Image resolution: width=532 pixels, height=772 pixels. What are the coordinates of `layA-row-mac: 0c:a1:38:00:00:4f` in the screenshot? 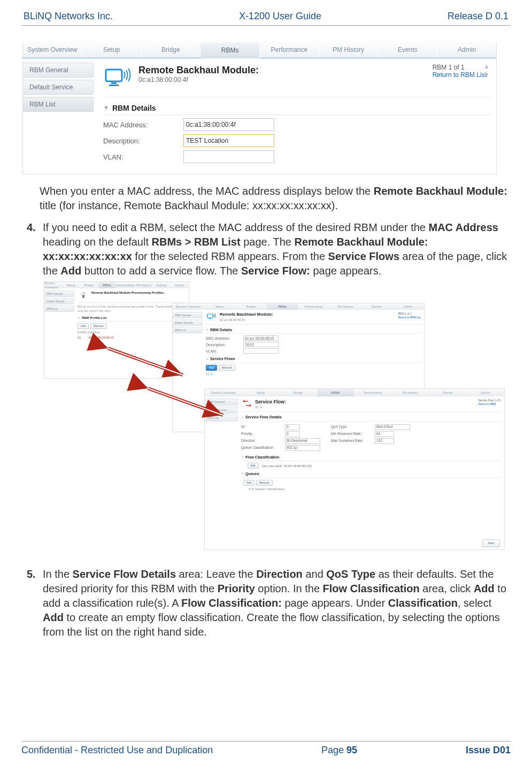 It's located at (101, 338).